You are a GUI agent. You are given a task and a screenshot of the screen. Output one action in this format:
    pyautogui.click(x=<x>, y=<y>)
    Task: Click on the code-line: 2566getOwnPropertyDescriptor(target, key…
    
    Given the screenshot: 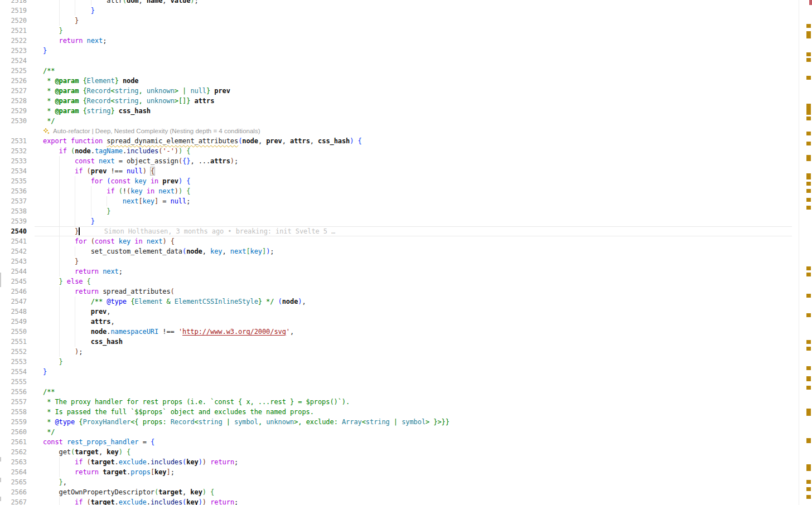 What is the action you would take?
    pyautogui.click(x=399, y=492)
    